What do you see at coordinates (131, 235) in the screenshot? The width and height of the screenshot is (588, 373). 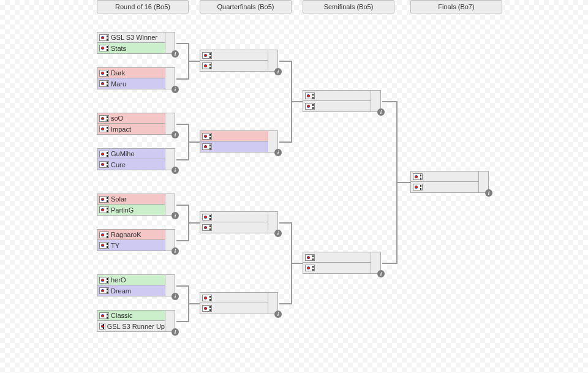 I see `player-row: RagnaroK` at bounding box center [131, 235].